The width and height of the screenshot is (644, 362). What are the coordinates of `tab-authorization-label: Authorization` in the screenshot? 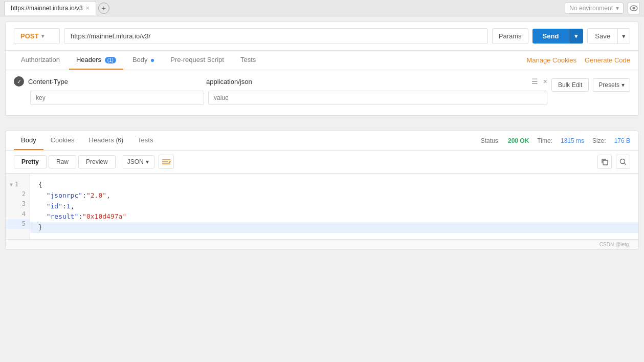 It's located at (40, 59).